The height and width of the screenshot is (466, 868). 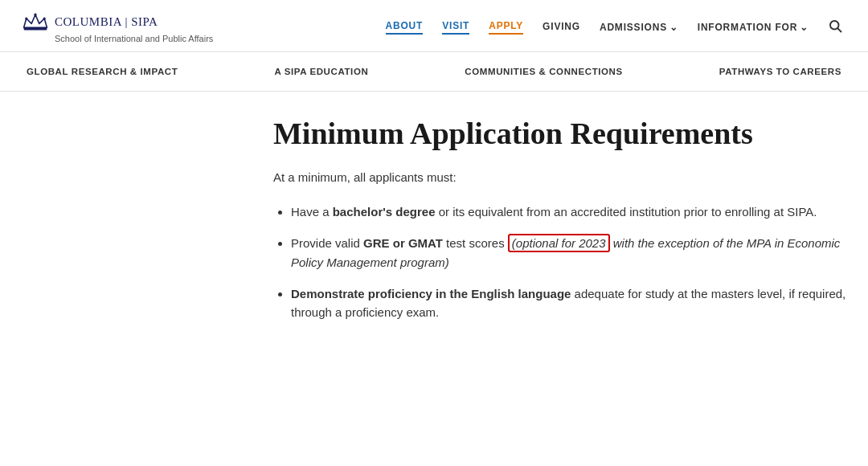 What do you see at coordinates (543, 72) in the screenshot?
I see `sec-nav-communities: COMMUNITIES & CONNECTIONS` at bounding box center [543, 72].